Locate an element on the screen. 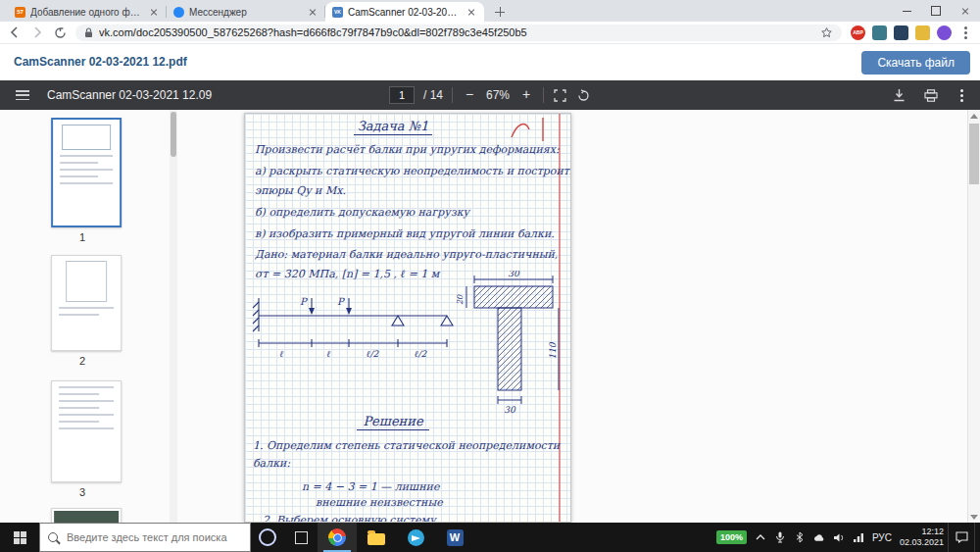 The height and width of the screenshot is (552, 980). scroll-up-icon is located at coordinates (974, 116).